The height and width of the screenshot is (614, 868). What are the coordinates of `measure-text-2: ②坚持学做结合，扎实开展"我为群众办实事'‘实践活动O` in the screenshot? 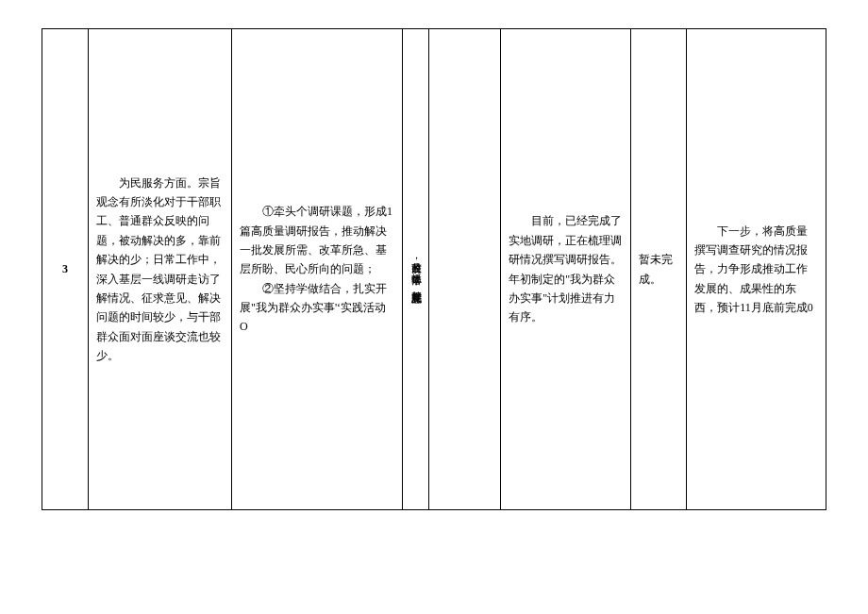 It's located at (317, 307).